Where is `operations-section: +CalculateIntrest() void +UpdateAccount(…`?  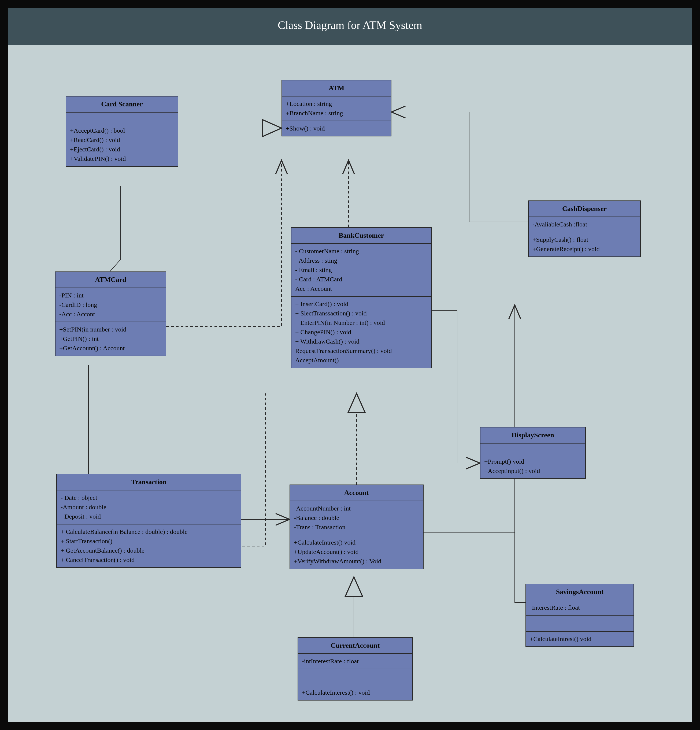
operations-section: +CalculateIntrest() void +UpdateAccount(… is located at coordinates (357, 552).